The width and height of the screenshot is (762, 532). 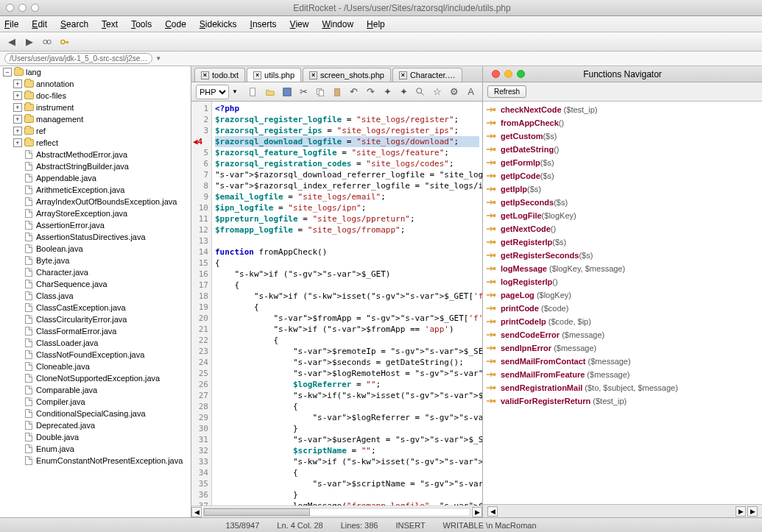 I want to click on tree-file: ClassCircularityError.java, so click(x=96, y=319).